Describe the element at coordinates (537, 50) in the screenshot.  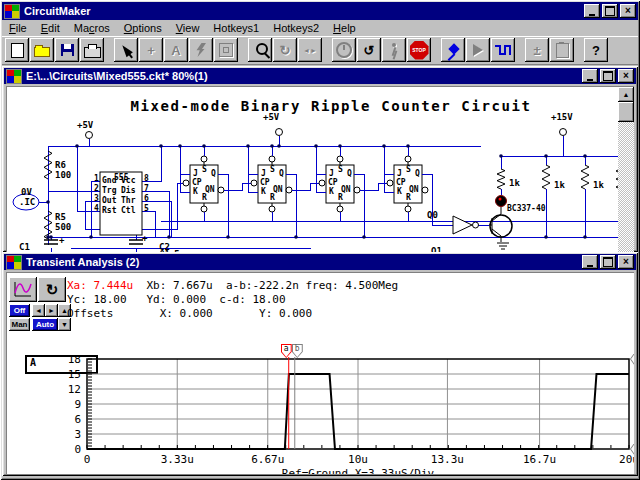
I see `expand-tool-button: ±` at that location.